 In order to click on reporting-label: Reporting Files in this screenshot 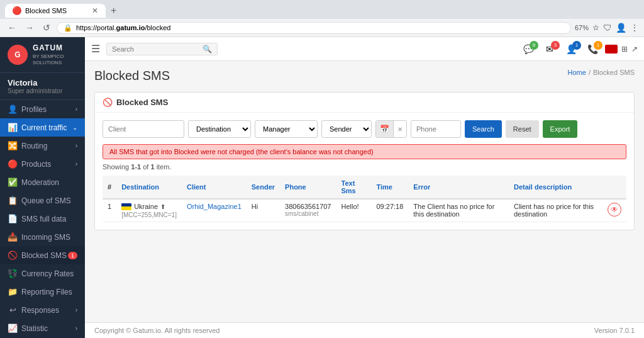, I will do `click(47, 292)`.